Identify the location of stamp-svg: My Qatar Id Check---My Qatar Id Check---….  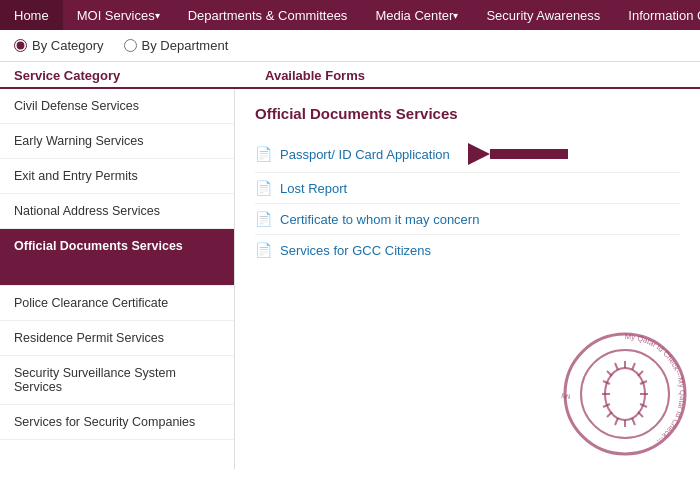
(625, 394).